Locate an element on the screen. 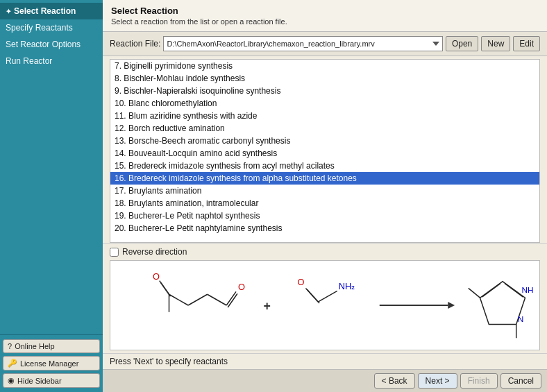 This screenshot has height=392, width=547. reaction-list-item-9: 9. Bischler-Napieralski isoquinoline syn… is located at coordinates (325, 91).